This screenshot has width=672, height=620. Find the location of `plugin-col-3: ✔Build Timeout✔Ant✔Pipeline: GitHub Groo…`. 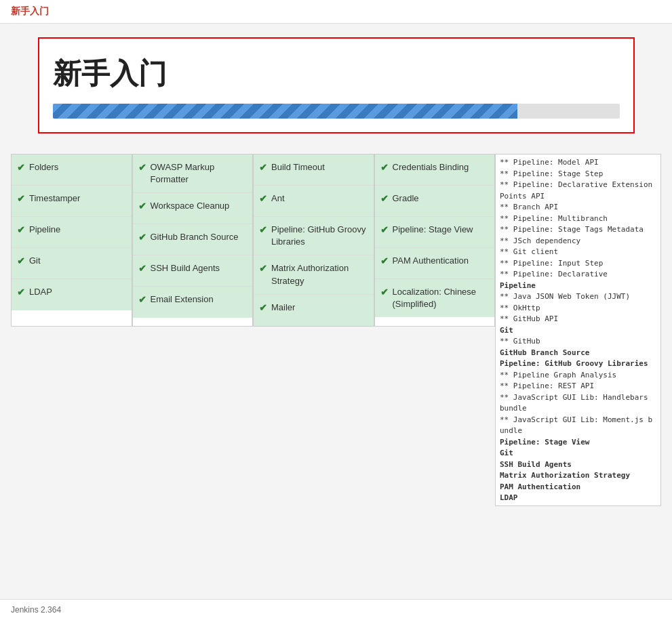

plugin-col-3: ✔Build Timeout✔Ant✔Pipeline: GitHub Groo… is located at coordinates (313, 240).